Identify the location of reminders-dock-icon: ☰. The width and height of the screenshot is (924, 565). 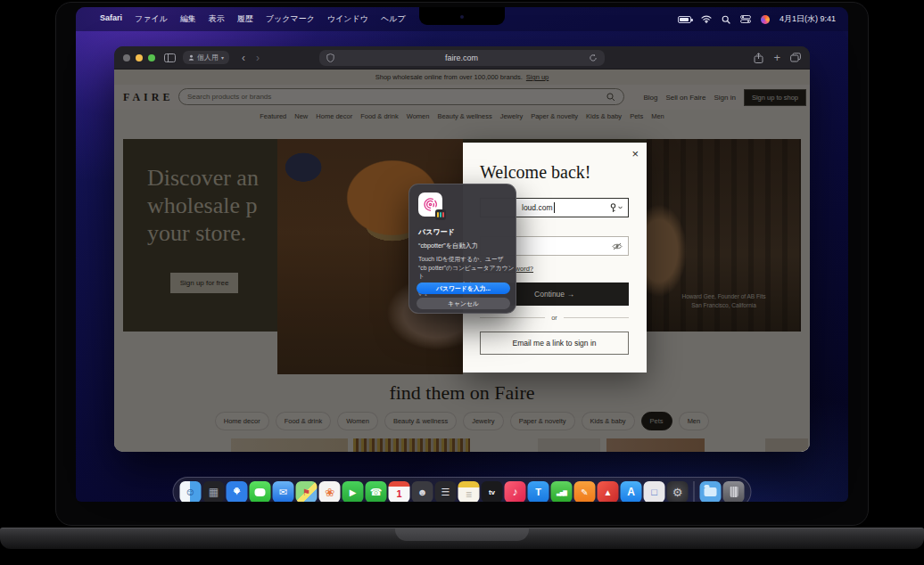
(446, 492).